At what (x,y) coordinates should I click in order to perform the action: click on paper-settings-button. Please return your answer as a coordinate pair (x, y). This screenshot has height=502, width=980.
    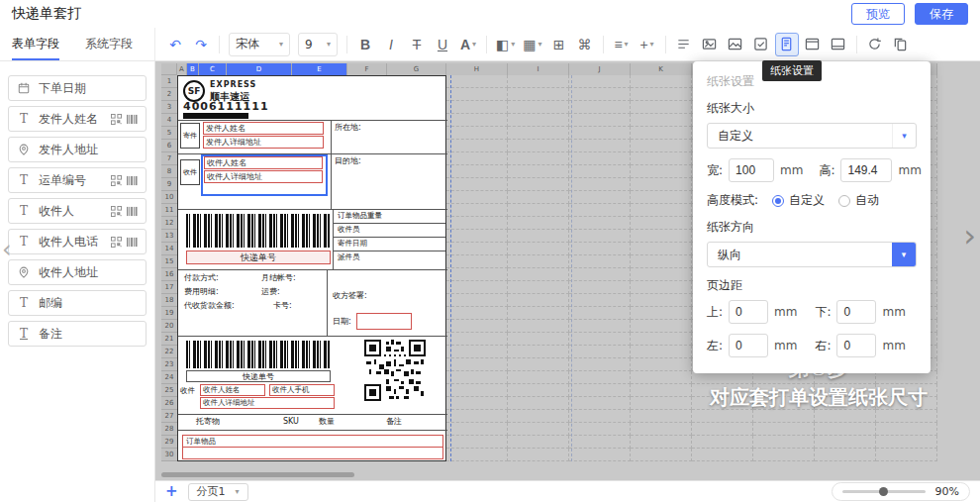
    Looking at the image, I should click on (787, 45).